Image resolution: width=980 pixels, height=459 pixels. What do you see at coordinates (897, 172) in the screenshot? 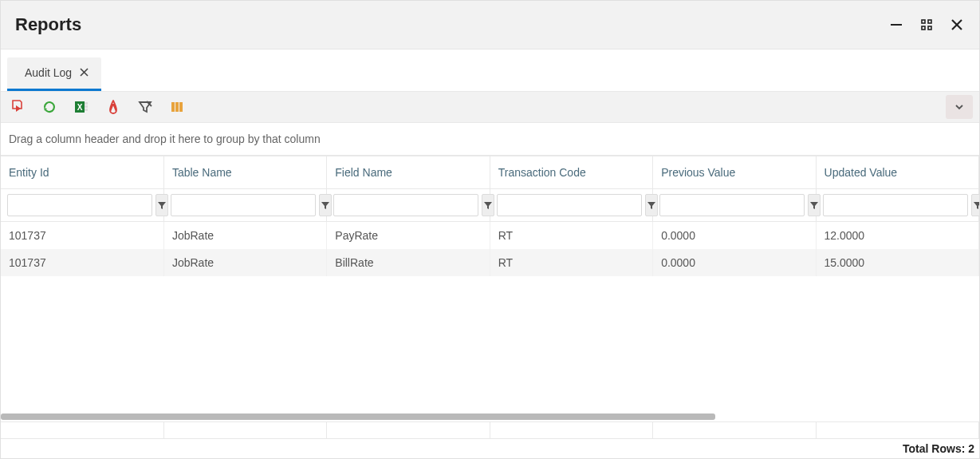
I see `col-header-updated-value: Updated Value` at bounding box center [897, 172].